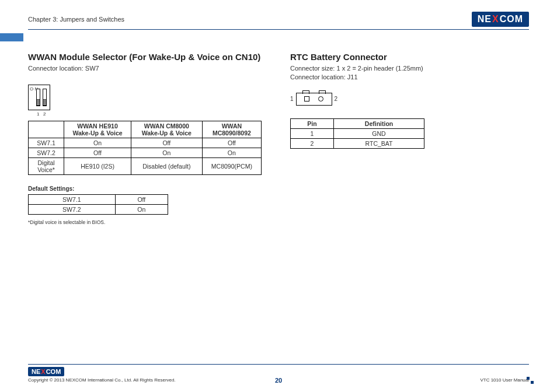  Describe the element at coordinates (39, 97) in the screenshot. I see `dip-switch-icon: O N 1 2` at that location.